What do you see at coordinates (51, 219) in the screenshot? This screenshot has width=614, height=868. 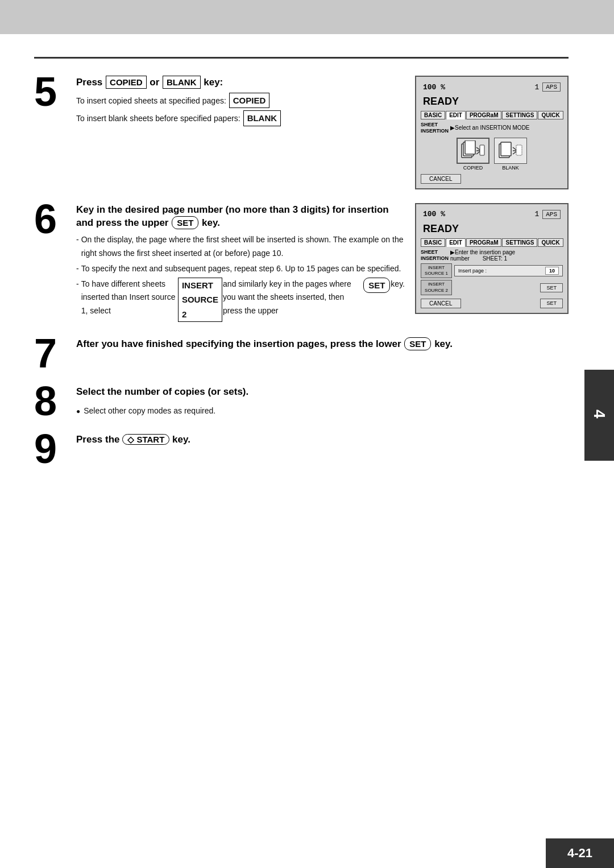 I see `step6-number: 6` at bounding box center [51, 219].